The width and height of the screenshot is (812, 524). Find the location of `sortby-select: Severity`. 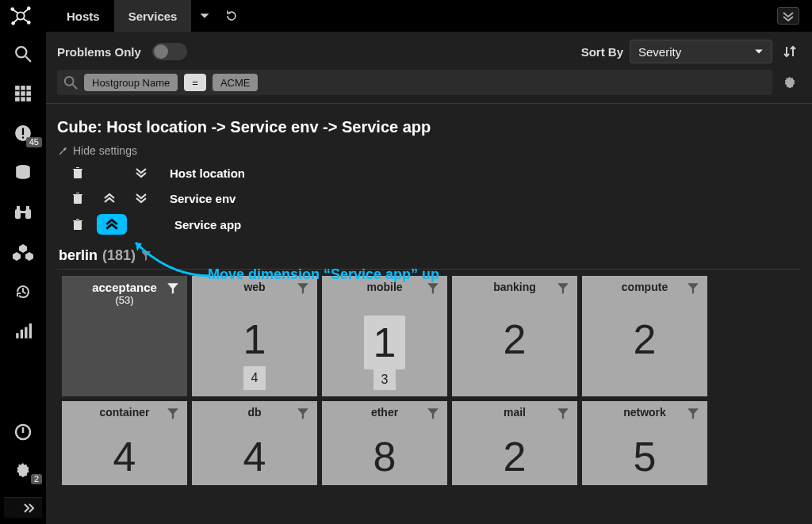

sortby-select: Severity is located at coordinates (701, 52).